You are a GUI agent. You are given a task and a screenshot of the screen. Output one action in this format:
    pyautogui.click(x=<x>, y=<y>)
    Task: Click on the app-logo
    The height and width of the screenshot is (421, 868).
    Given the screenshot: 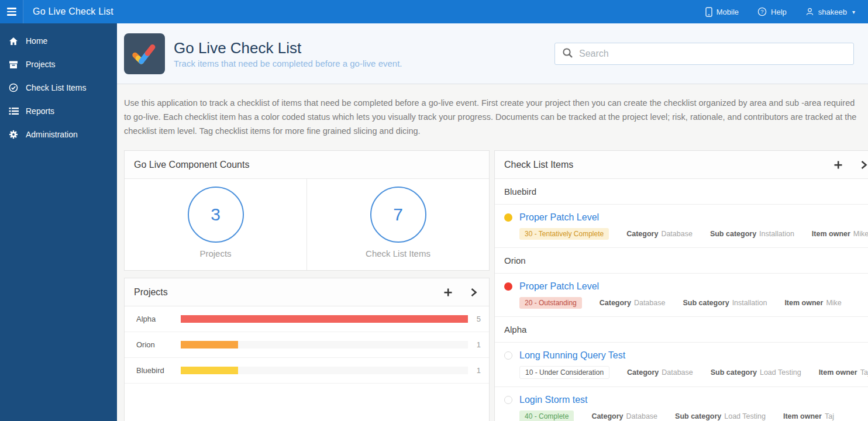 What is the action you would take?
    pyautogui.click(x=144, y=54)
    